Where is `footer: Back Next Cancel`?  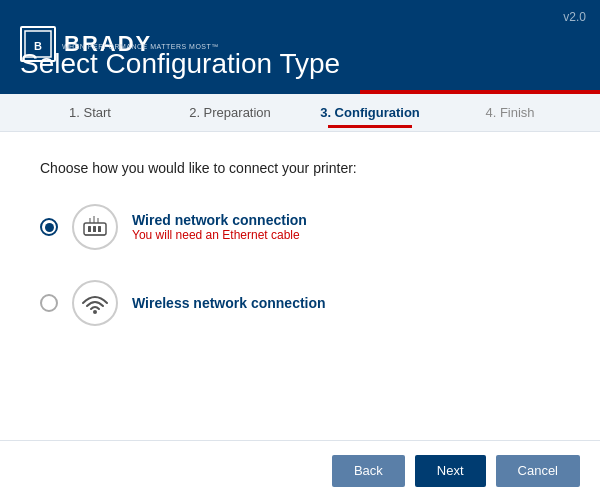 footer: Back Next Cancel is located at coordinates (300, 470).